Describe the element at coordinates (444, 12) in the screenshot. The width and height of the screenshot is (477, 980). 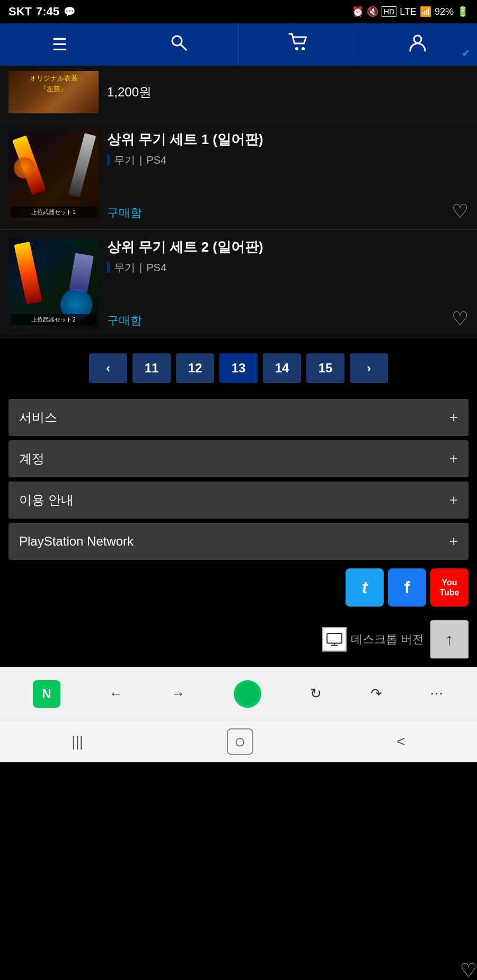
I see `battery-label: 92%` at that location.